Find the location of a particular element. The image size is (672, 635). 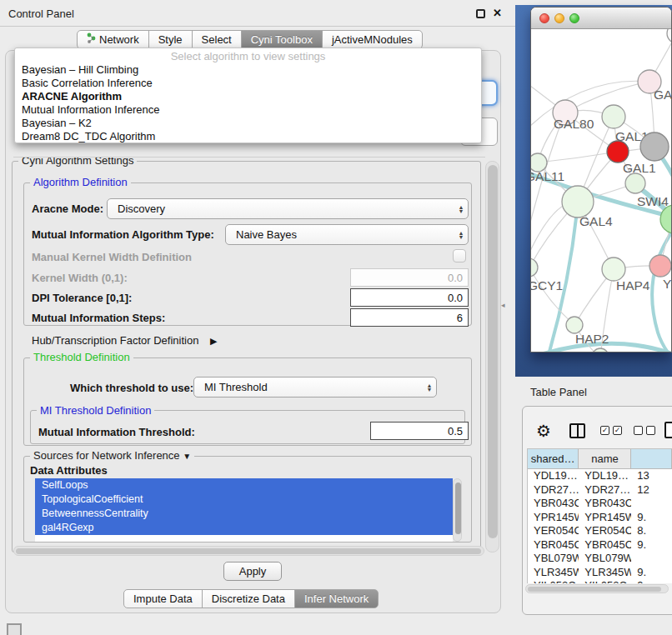

algorithm-option: Mutual Information Inference is located at coordinates (248, 110).